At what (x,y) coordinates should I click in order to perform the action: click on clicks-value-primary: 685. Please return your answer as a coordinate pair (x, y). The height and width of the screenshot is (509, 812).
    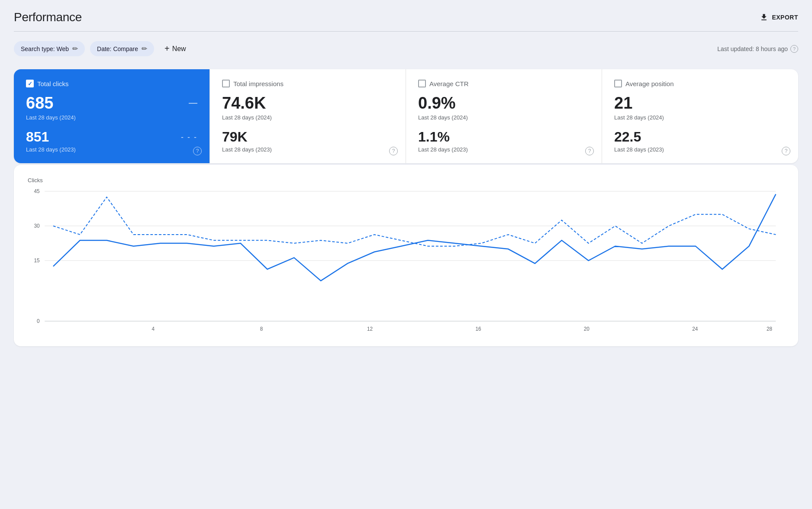
    Looking at the image, I should click on (51, 103).